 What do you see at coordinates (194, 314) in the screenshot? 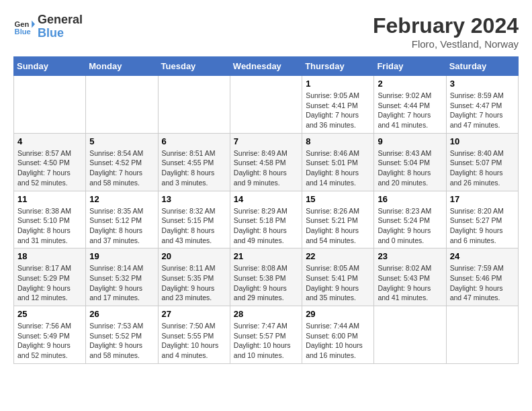
I see `day-number: 27` at bounding box center [194, 314].